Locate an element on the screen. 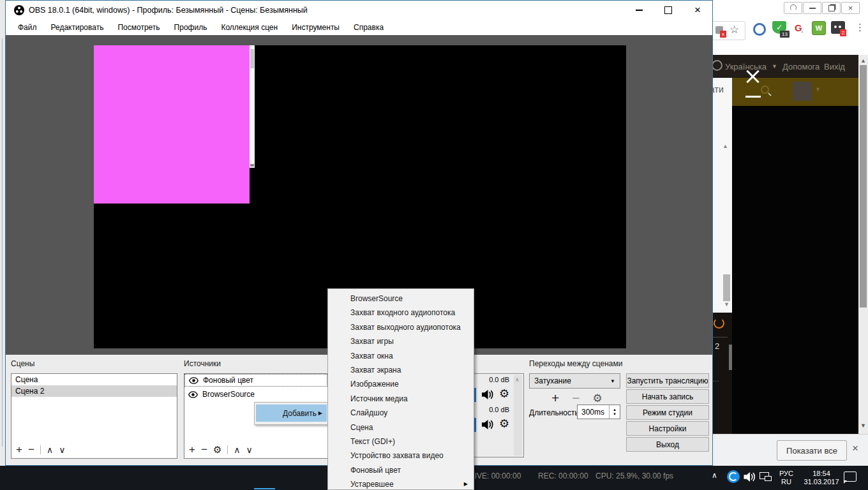 The height and width of the screenshot is (490, 868). menu-tools: Инструменты is located at coordinates (315, 27).